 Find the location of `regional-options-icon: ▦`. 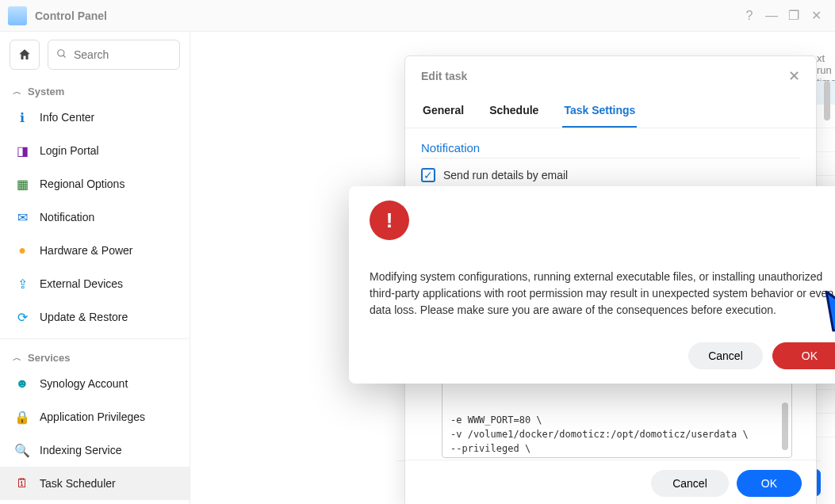

regional-options-icon: ▦ is located at coordinates (22, 184).